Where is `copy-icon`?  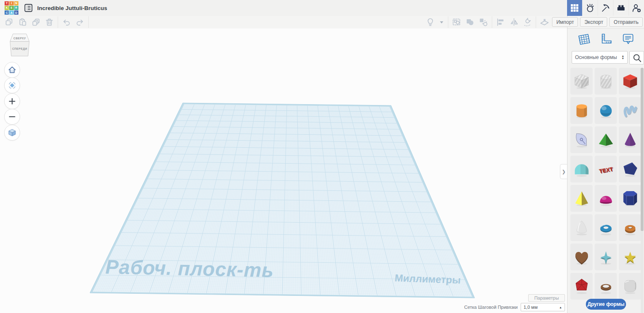 copy-icon is located at coordinates (9, 22).